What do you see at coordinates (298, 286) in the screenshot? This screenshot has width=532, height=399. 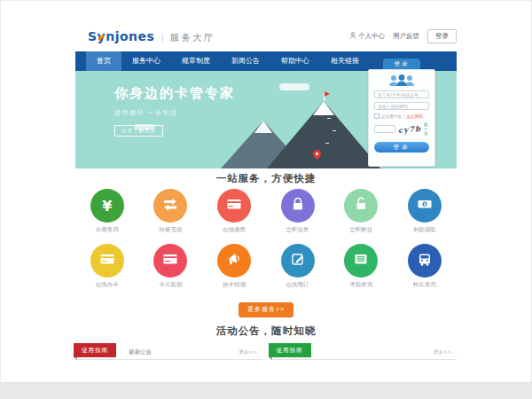 I see `service-label: 在线预订` at bounding box center [298, 286].